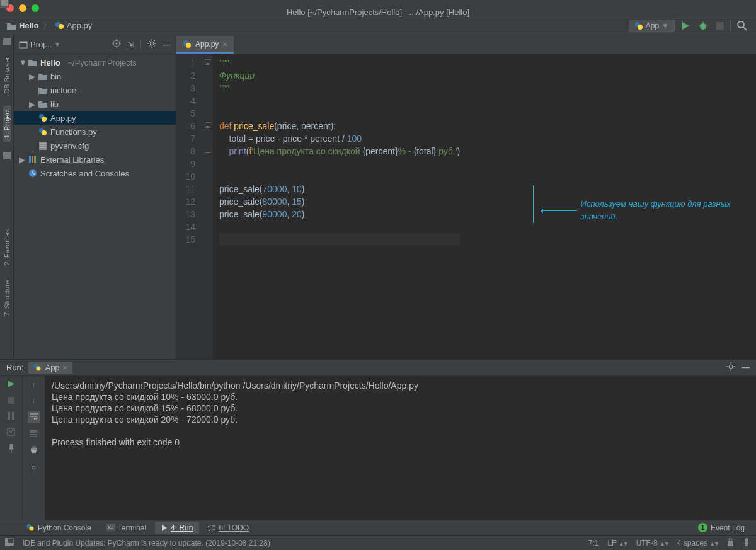 The height and width of the screenshot is (550, 756). Describe the element at coordinates (94, 159) in the screenshot. I see `tree-external-libraries: ▶External Libraries` at that location.